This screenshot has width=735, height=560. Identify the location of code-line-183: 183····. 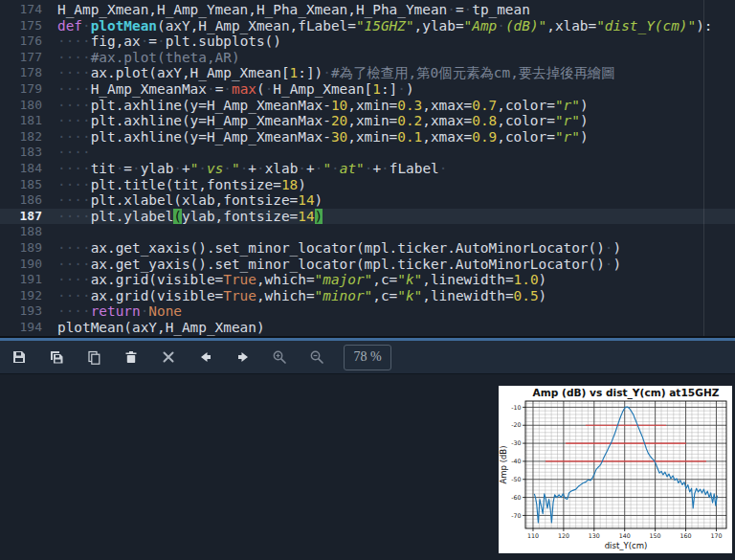
(368, 153).